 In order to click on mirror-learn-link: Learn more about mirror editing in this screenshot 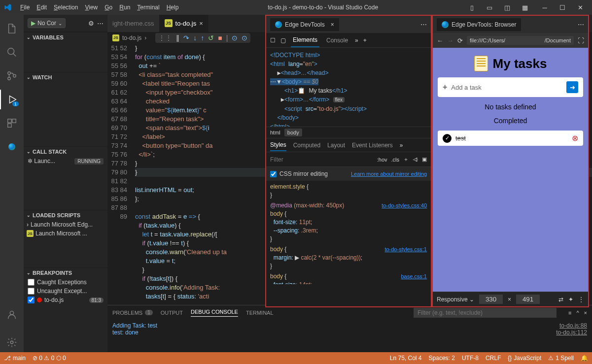, I will do `click(389, 174)`.